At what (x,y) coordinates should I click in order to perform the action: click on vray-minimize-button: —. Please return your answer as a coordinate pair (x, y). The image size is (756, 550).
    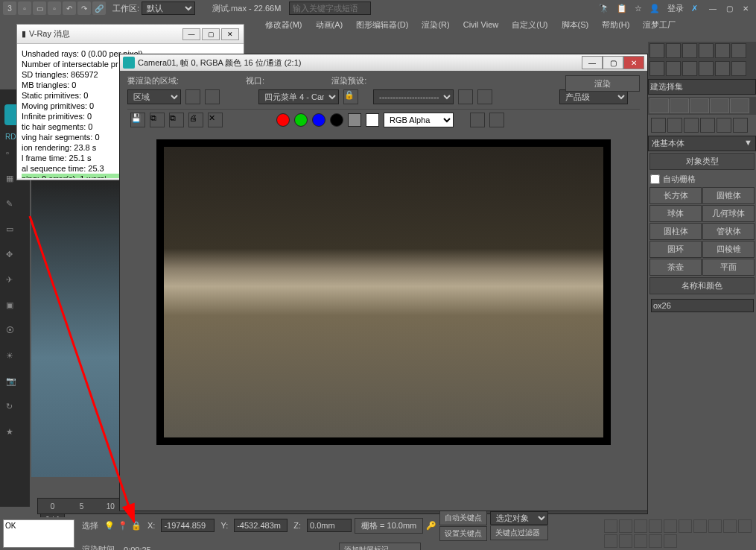
    Looking at the image, I should click on (191, 34).